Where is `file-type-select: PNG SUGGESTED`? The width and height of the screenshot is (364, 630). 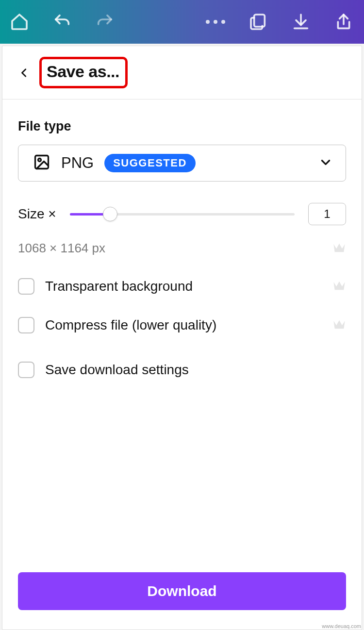
file-type-select: PNG SUGGESTED is located at coordinates (182, 163).